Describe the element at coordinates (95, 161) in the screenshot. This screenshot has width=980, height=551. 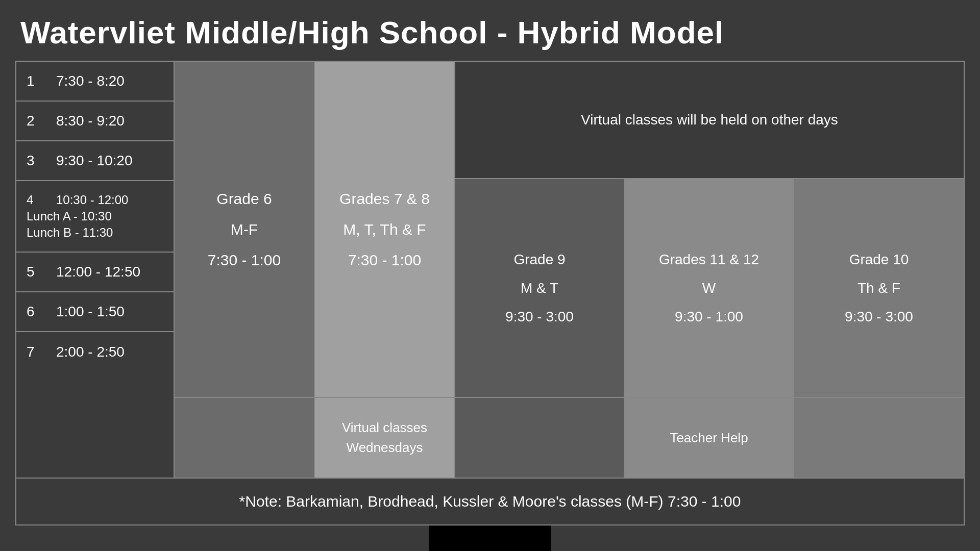
I see `period-3-row: 3 9:30 - 10:20` at that location.